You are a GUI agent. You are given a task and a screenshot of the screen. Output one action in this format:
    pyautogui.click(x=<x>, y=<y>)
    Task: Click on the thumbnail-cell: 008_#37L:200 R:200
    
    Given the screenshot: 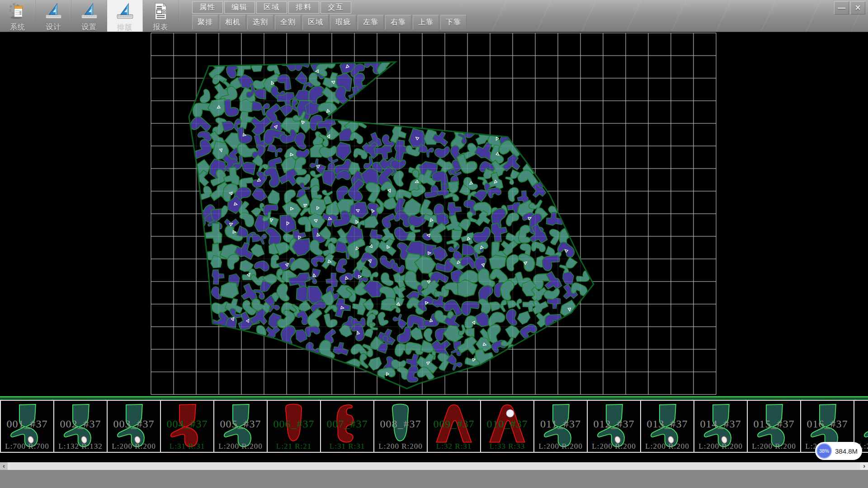 What is the action you would take?
    pyautogui.click(x=401, y=427)
    